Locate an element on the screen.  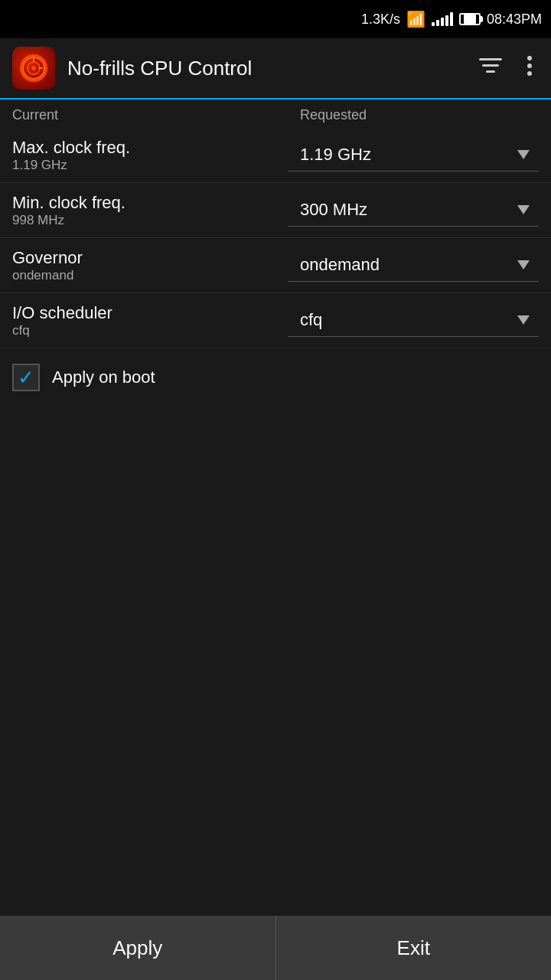
min-clock-requested-value: 300 MHz is located at coordinates (334, 210).